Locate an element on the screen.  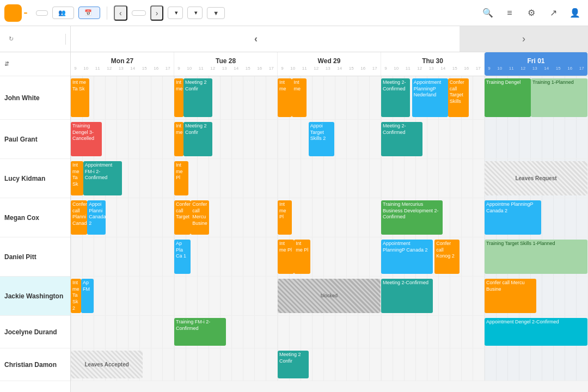
filter-button: ▼ is located at coordinates (216, 13).